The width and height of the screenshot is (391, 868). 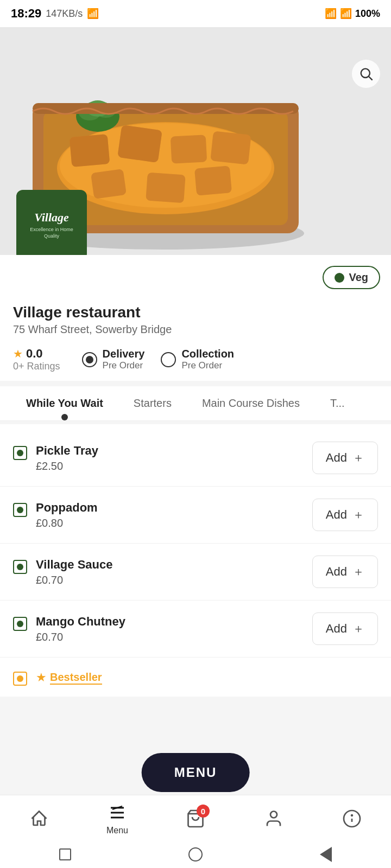 What do you see at coordinates (195, 330) in the screenshot?
I see `restaurant-address: 75 Wharf Street, Sowerby Bridge` at bounding box center [195, 330].